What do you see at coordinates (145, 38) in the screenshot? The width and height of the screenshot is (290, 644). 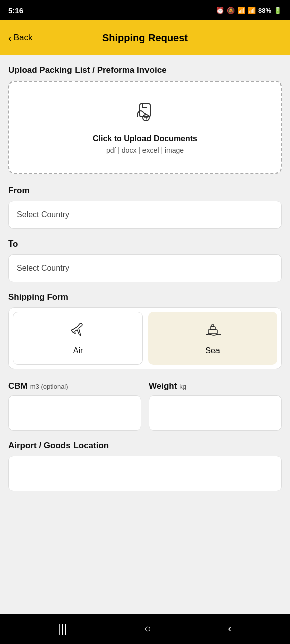 I see `page-title: Shipping Request` at bounding box center [145, 38].